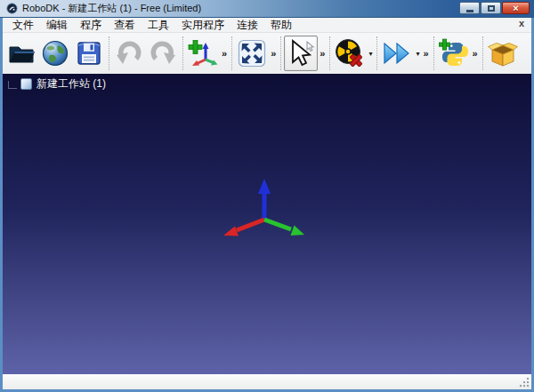  Describe the element at coordinates (491, 9) in the screenshot. I see `maximize-glyph` at that location.